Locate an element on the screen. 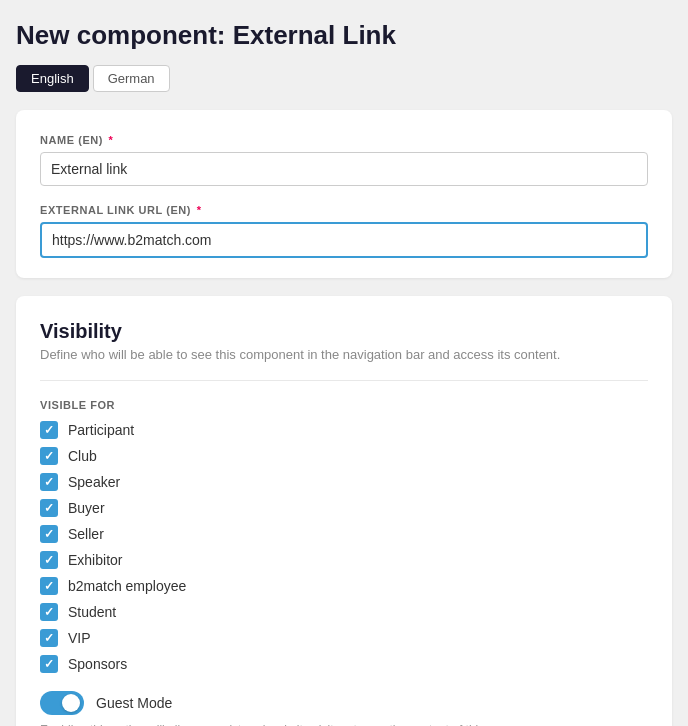  guest-mode-toggle-row: Guest Mode is located at coordinates (344, 703).